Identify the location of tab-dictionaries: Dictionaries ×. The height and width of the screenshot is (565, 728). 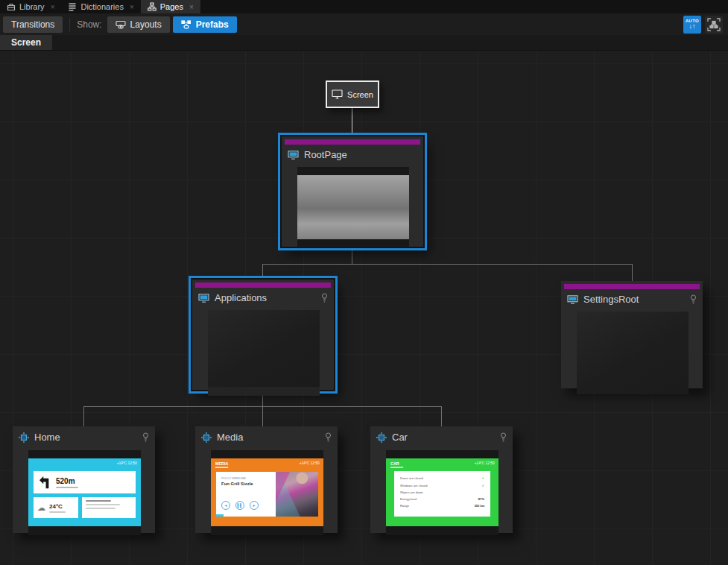
(101, 7).